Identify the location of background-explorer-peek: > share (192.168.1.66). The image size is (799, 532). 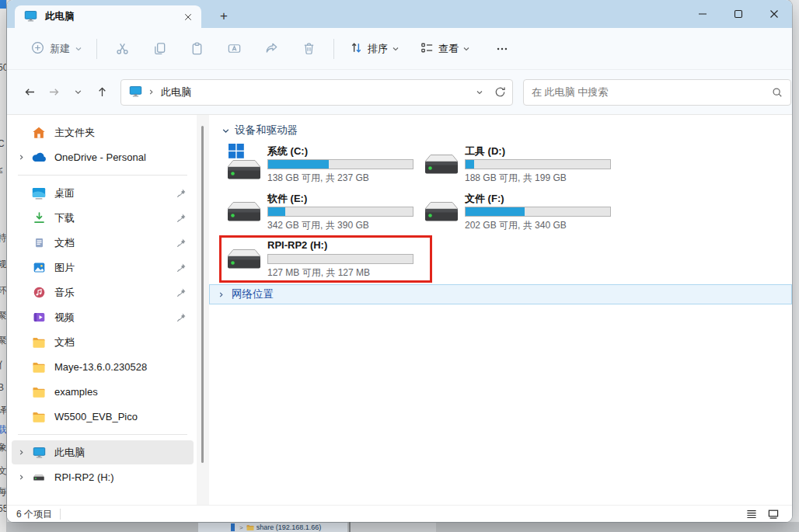
(273, 527).